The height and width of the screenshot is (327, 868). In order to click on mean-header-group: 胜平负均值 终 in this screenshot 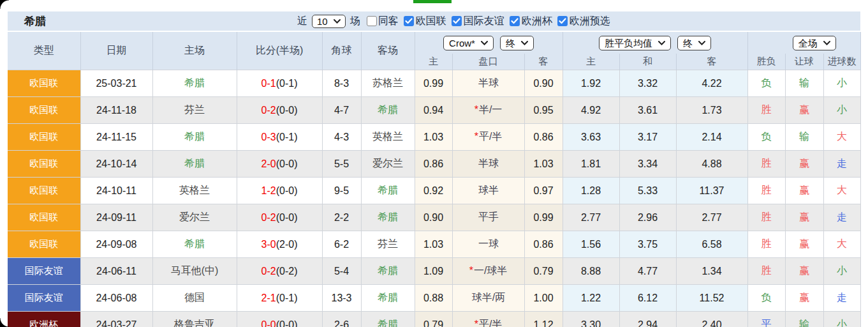, I will do `click(655, 43)`.